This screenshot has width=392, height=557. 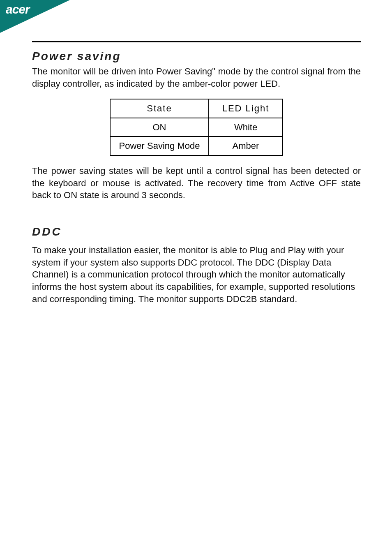 What do you see at coordinates (196, 146) in the screenshot?
I see `table-row: Power Saving Mode Amber` at bounding box center [196, 146].